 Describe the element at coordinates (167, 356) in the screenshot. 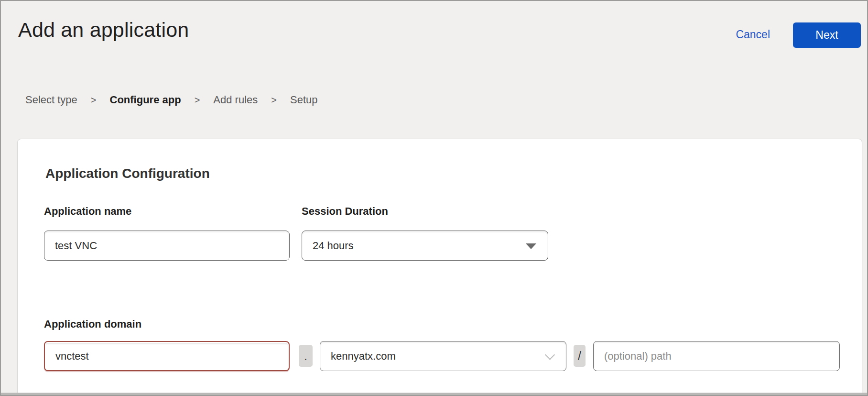

I see `subdomain-input` at that location.